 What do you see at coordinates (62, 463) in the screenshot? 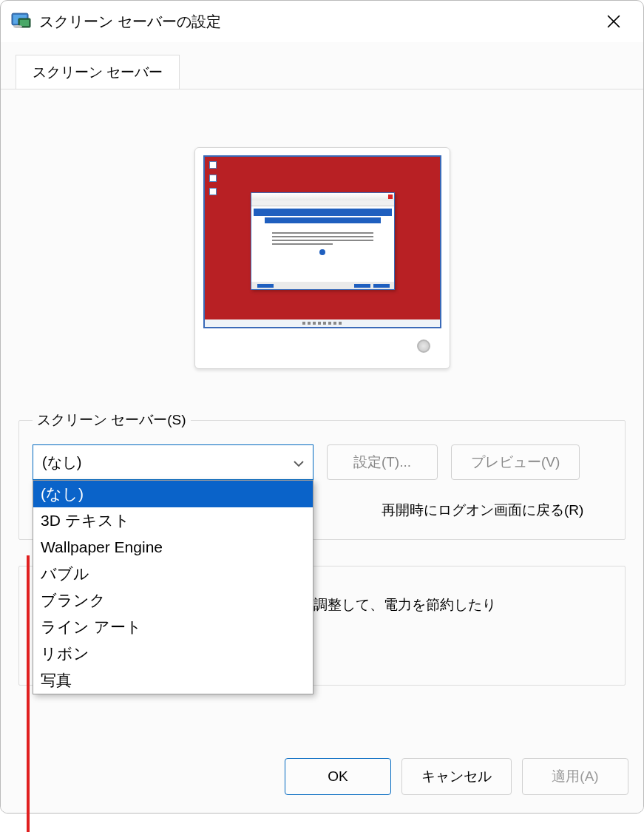
I see `screensaver-selected-value: (なし)` at bounding box center [62, 463].